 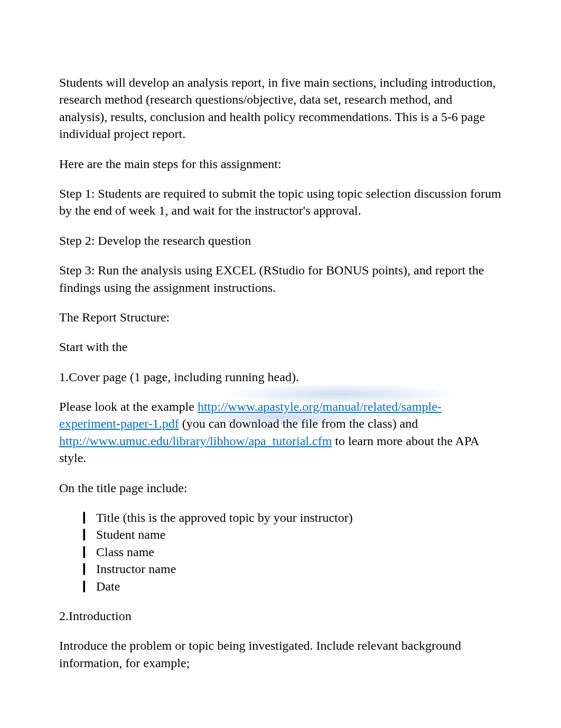 I want to click on report-structure-heading: The Report Structure:, so click(x=280, y=317).